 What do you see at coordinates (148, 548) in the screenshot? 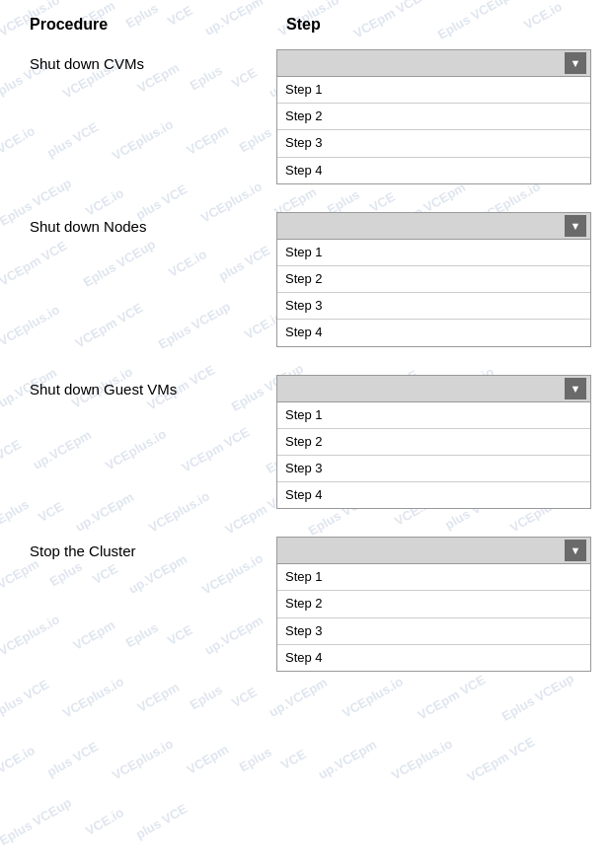
I see `procedure-label-stop-cluster: Stop the Cluster` at bounding box center [148, 548].